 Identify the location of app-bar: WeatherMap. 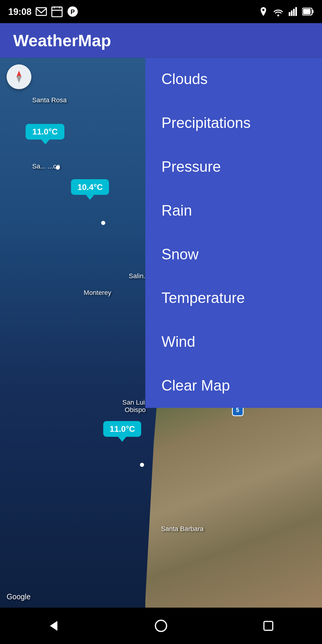
(161, 41).